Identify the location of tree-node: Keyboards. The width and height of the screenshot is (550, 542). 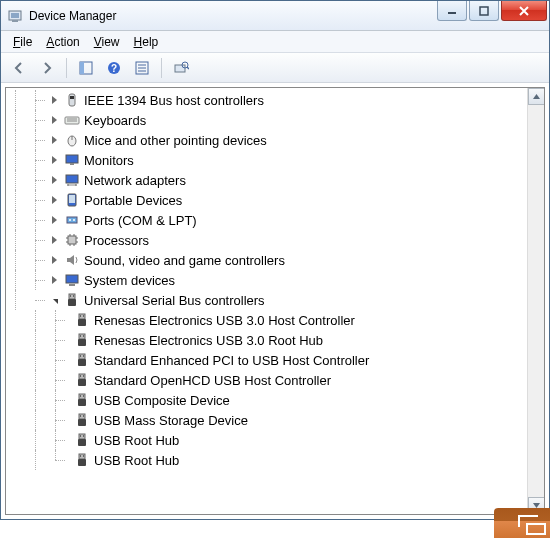
(266, 120).